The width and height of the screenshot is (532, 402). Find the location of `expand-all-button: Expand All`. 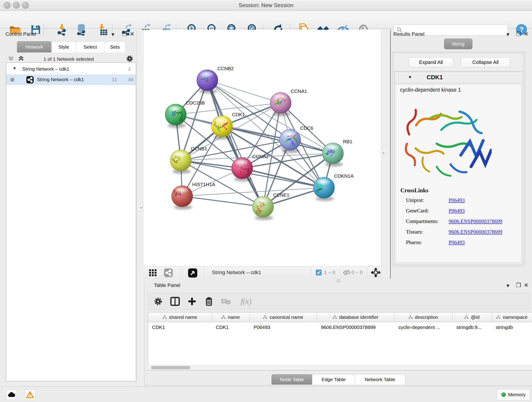

expand-all-button: Expand All is located at coordinates (431, 62).